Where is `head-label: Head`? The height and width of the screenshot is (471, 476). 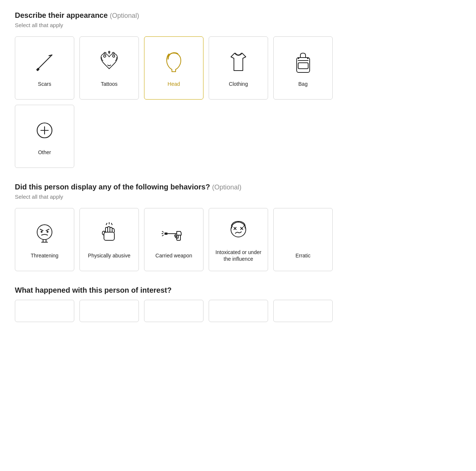
head-label: Head is located at coordinates (174, 84).